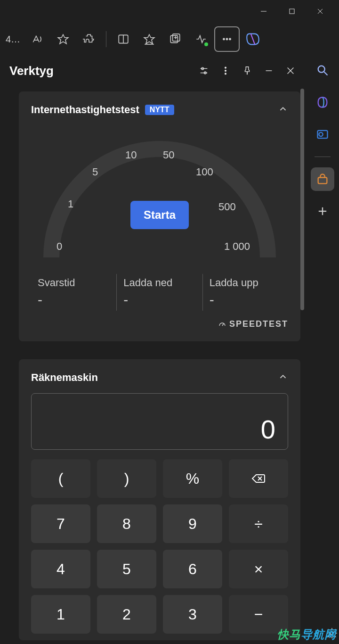  Describe the element at coordinates (204, 172) in the screenshot. I see `gauge-tick-100: 100` at that location.